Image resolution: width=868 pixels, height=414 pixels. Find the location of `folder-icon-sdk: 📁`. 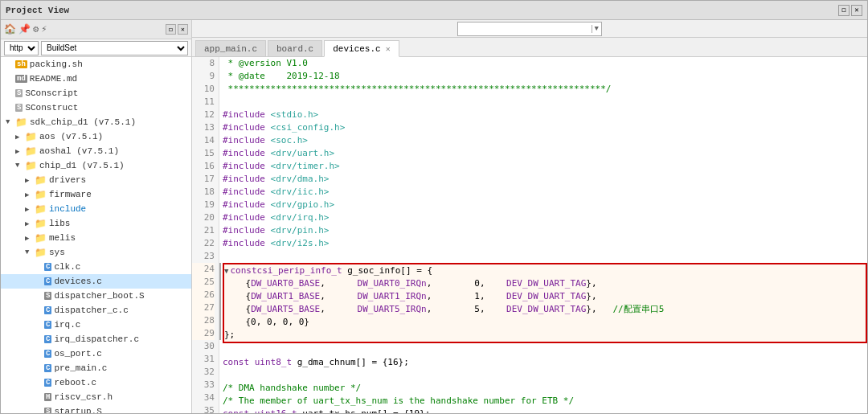

folder-icon-sdk: 📁 is located at coordinates (21, 122).